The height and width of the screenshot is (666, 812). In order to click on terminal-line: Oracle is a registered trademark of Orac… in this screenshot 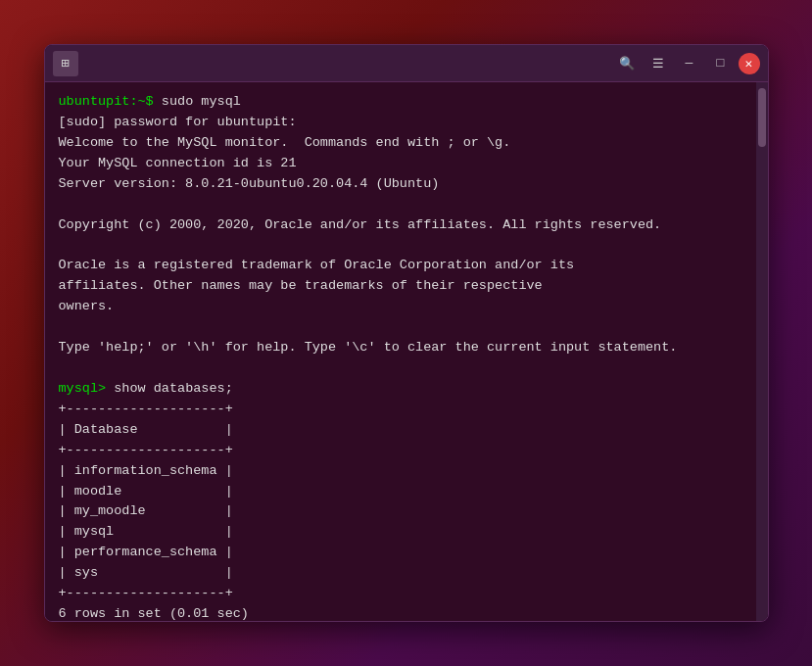, I will do `click(401, 266)`.